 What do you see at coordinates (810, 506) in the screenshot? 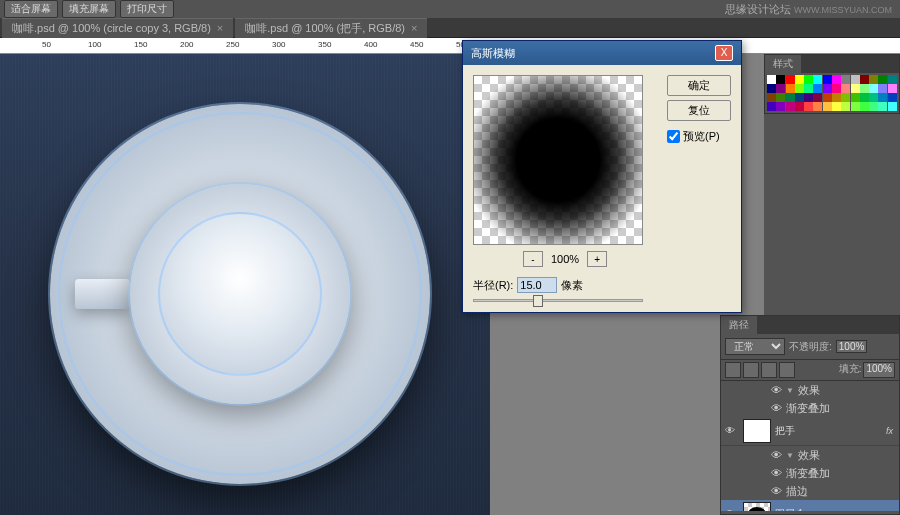
I see `layer-row-selected: 👁 图层 1` at bounding box center [810, 506].